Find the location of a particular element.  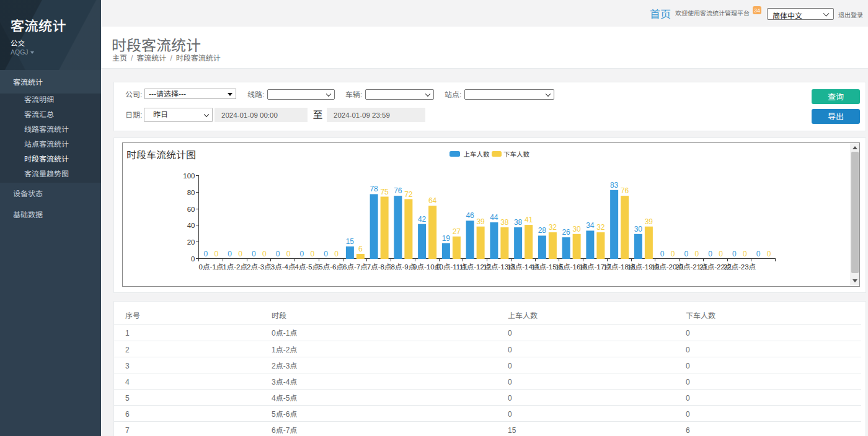

svg-text: 34 is located at coordinates (590, 224).